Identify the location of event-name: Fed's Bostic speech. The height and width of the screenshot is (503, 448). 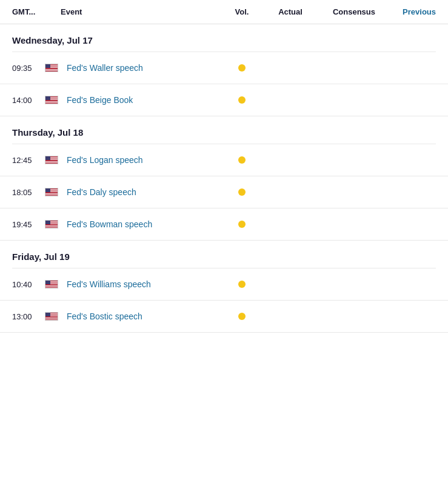
(145, 316).